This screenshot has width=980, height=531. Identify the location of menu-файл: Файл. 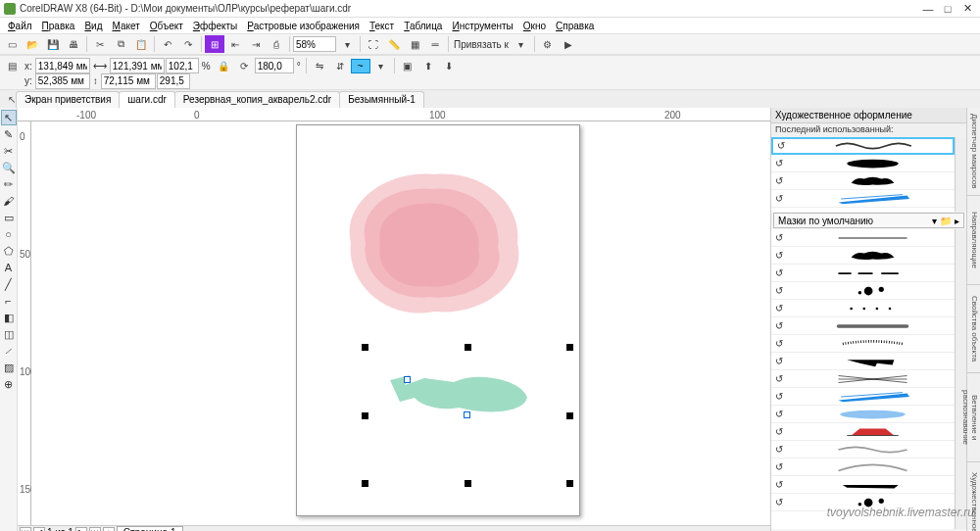
(20, 25).